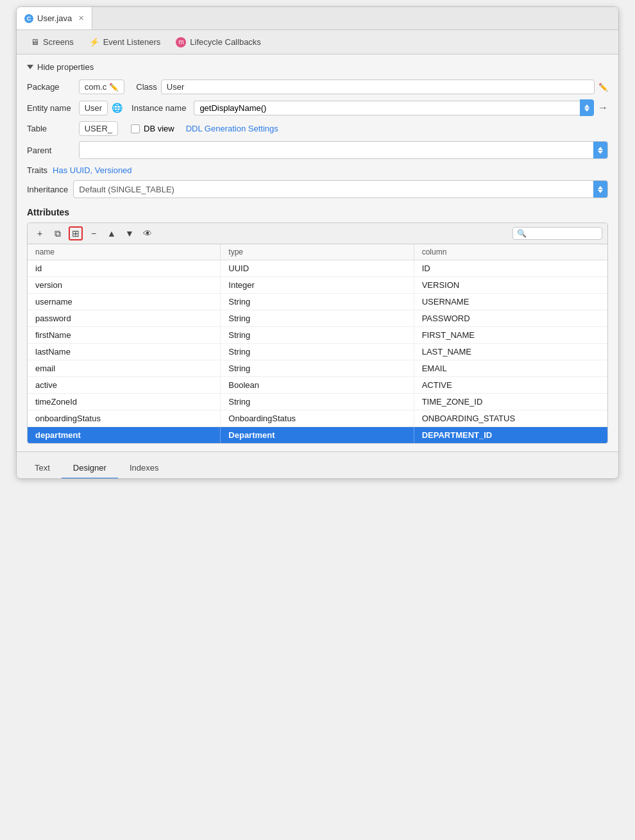 The image size is (635, 840). I want to click on arrow-right-icon: →, so click(603, 108).